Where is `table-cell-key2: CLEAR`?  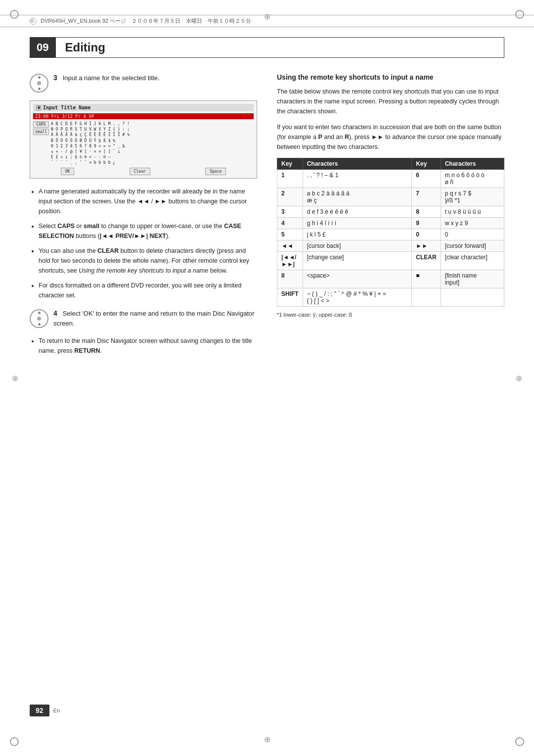 table-cell-key2: CLEAR is located at coordinates (426, 260).